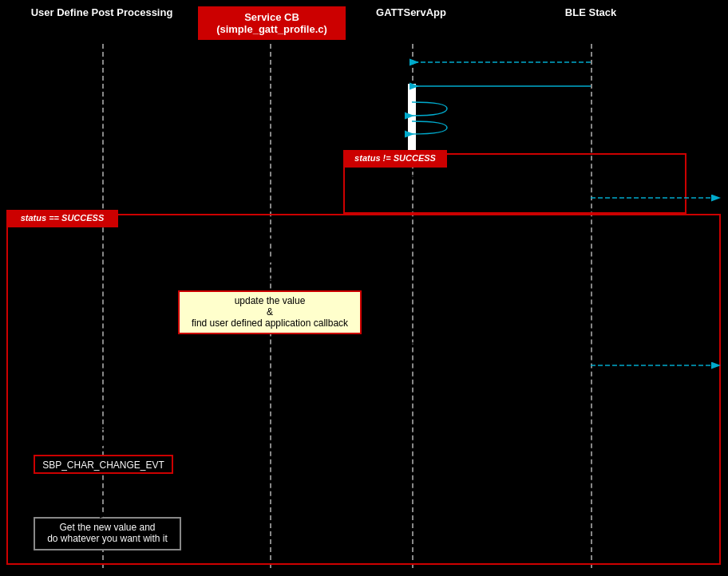 This screenshot has height=576, width=728. Describe the element at coordinates (104, 464) in the screenshot. I see `sbp-evt-label: SBP_CHAR_CHANGE_EVT` at that location.